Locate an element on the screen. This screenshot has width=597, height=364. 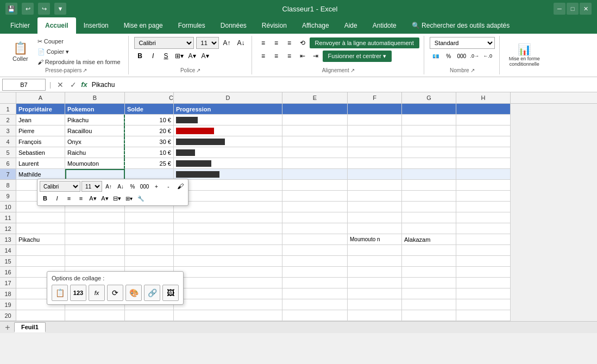
indent-dec: ⇤ is located at coordinates (303, 56).